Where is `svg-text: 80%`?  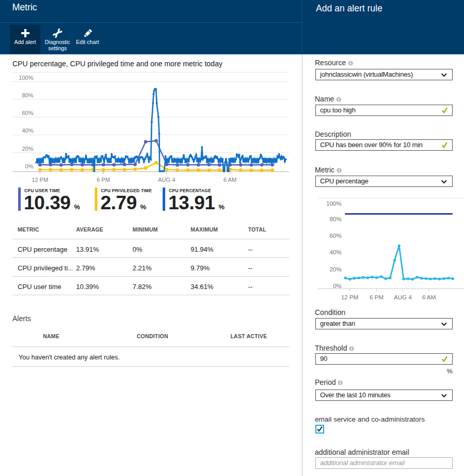 svg-text: 80% is located at coordinates (336, 219).